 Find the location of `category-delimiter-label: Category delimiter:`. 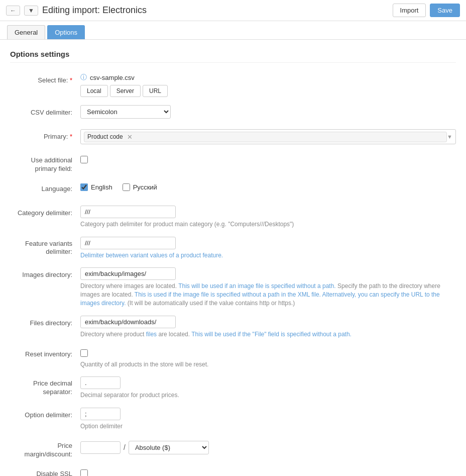

category-delimiter-label: Category delimiter: is located at coordinates (45, 212).